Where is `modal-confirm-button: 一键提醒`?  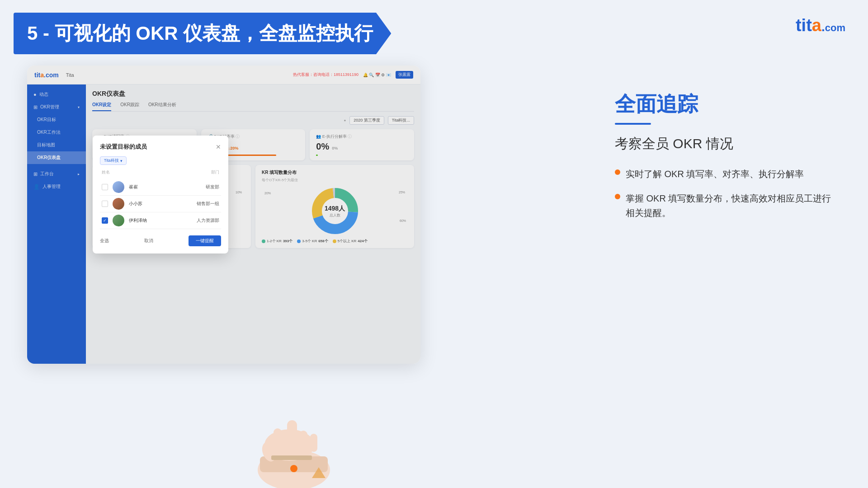 modal-confirm-button: 一键提醒 is located at coordinates (205, 241).